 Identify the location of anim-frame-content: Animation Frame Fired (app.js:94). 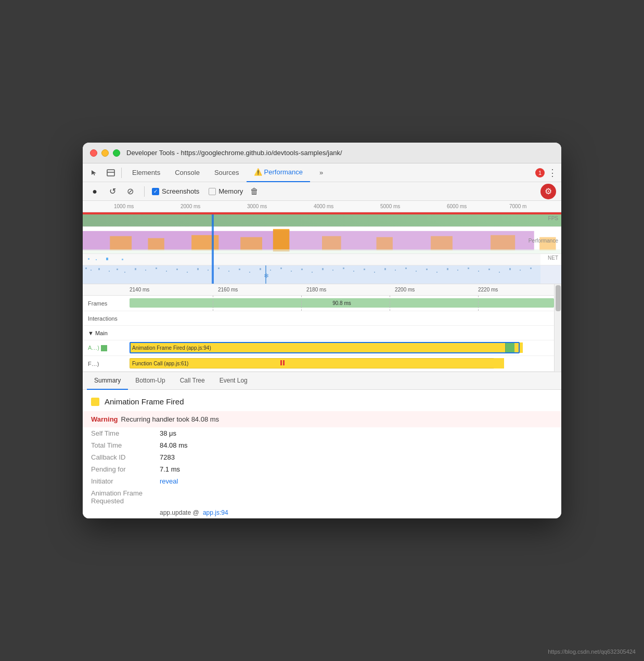
(345, 348).